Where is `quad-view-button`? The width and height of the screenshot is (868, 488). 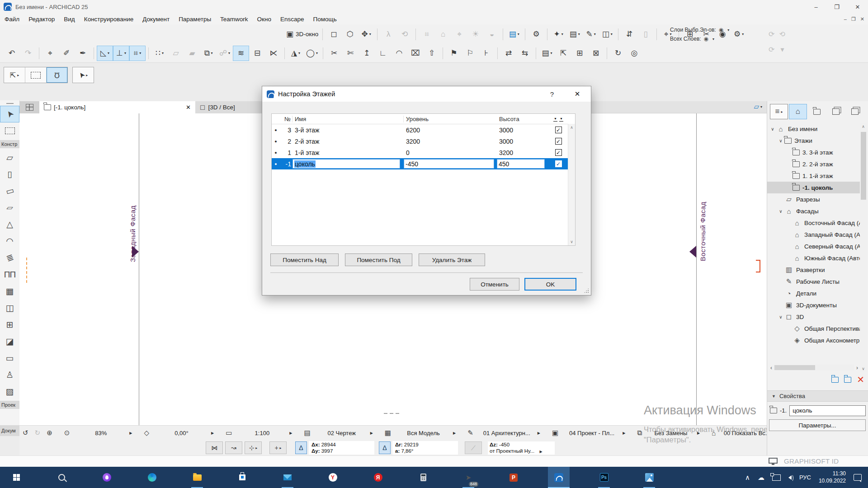
quad-view-button is located at coordinates (29, 108).